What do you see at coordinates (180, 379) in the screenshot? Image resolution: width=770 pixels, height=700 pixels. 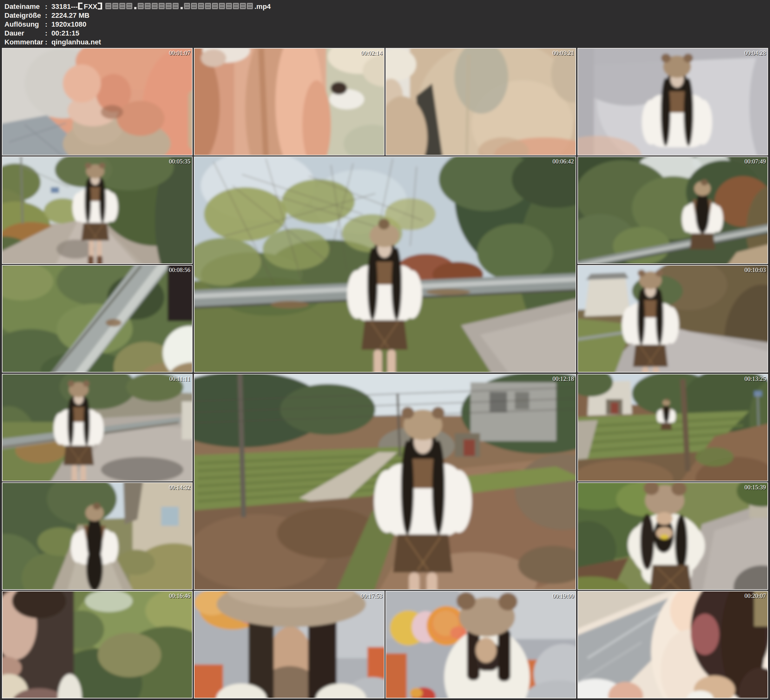 I see `svg-text: 00:11:11` at bounding box center [180, 379].